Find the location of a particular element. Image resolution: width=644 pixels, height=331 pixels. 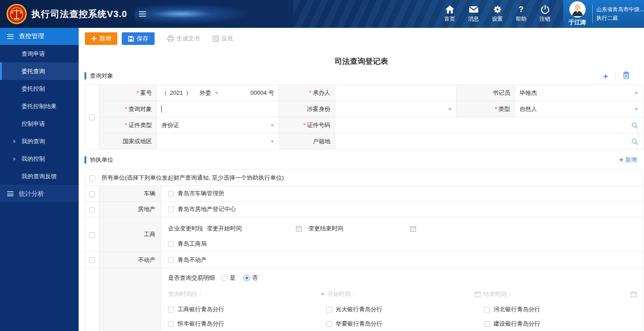

business-row-checkbox is located at coordinates (92, 235).